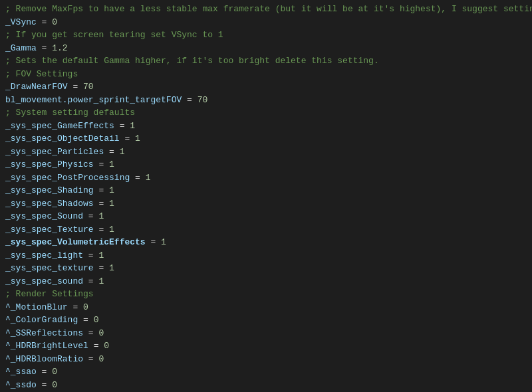  What do you see at coordinates (266, 256) in the screenshot?
I see `editor-line: _sys_spec_light = 1` at bounding box center [266, 256].